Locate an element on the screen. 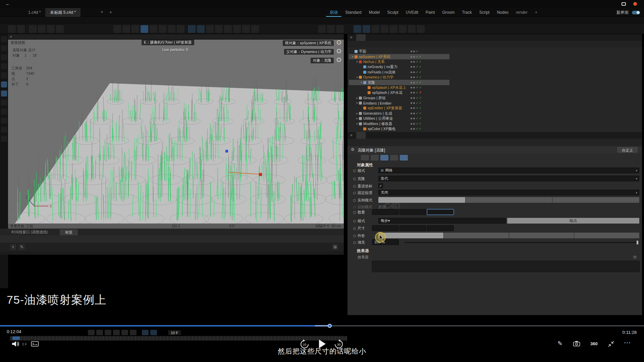  edge-mode-icon is located at coordinates (384, 29).